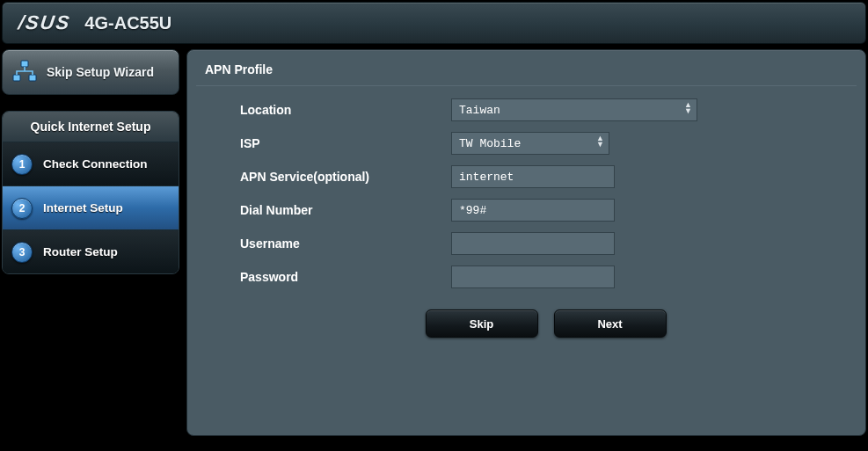  What do you see at coordinates (533, 210) in the screenshot?
I see `dial-number-input` at bounding box center [533, 210].